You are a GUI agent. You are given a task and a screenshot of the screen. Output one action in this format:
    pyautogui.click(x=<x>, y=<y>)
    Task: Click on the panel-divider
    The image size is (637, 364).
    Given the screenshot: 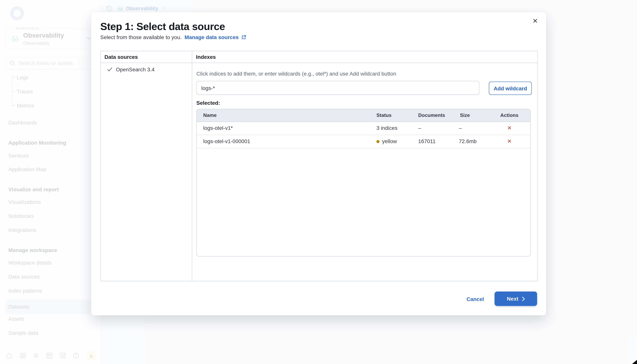 What is the action you would take?
    pyautogui.click(x=192, y=166)
    